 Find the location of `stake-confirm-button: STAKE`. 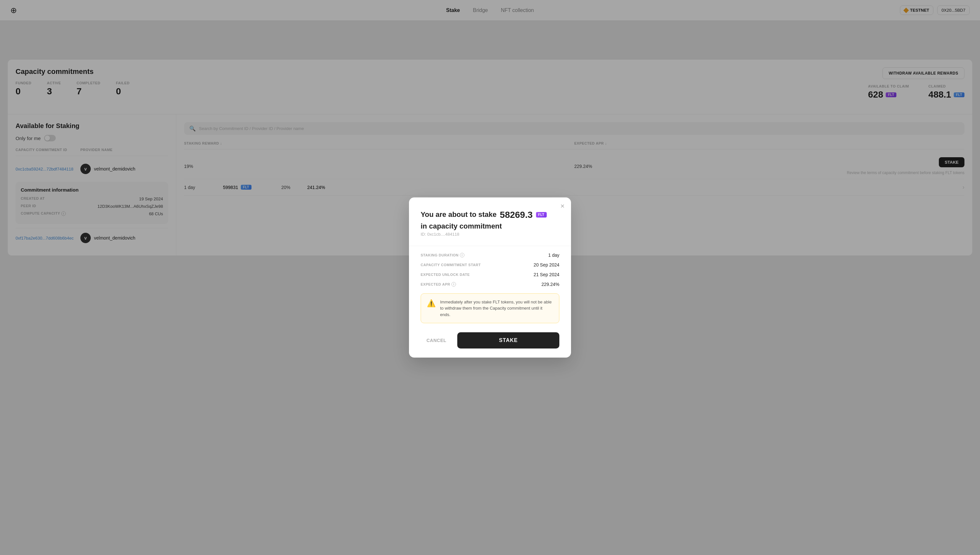

stake-confirm-button: STAKE is located at coordinates (508, 340).